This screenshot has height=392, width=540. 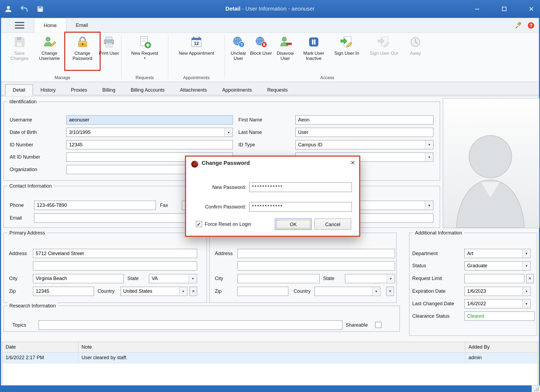 I want to click on confirm-password-input: ************, so click(x=301, y=207).